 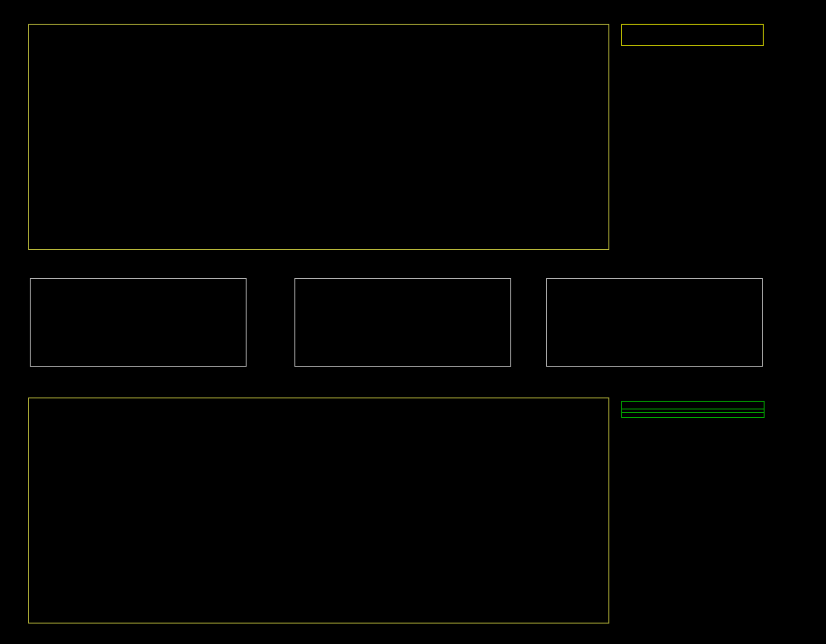 What do you see at coordinates (693, 36) in the screenshot?
I see `autoscala-title-row` at bounding box center [693, 36].